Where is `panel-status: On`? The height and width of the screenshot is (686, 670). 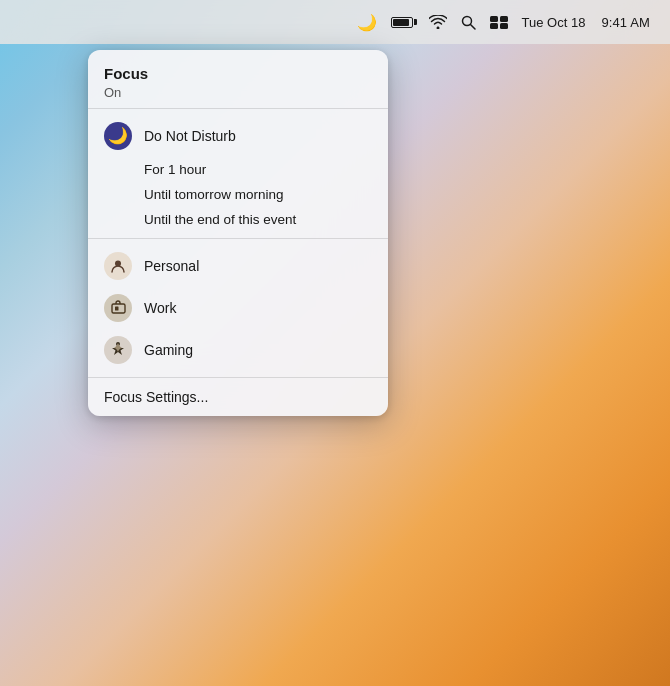 panel-status: On is located at coordinates (238, 92).